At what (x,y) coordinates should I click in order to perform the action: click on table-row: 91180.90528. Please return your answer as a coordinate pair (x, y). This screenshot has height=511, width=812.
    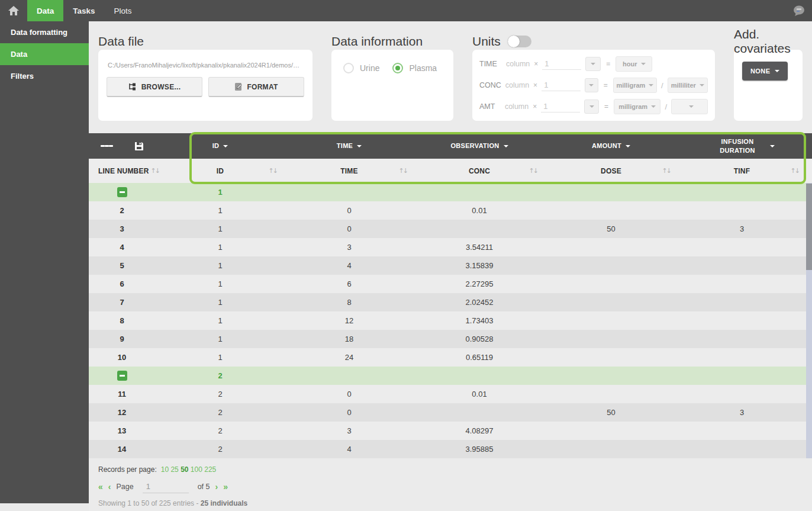
    Looking at the image, I should click on (447, 339).